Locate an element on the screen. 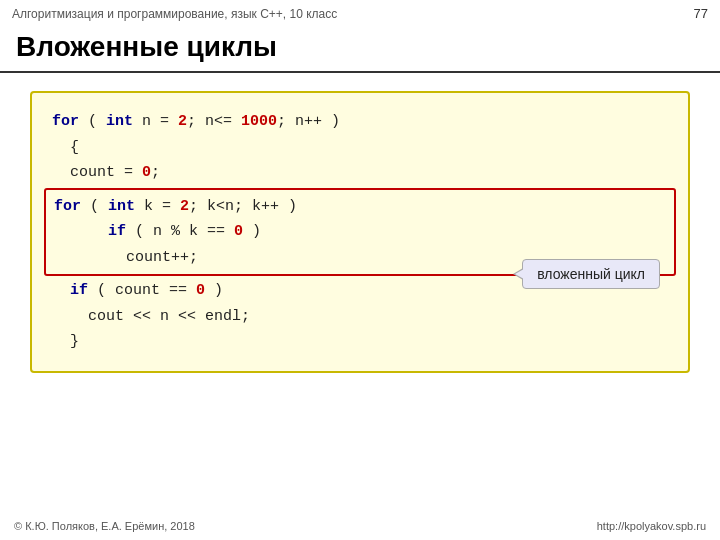 The height and width of the screenshot is (540, 720). code-line-1: for ( int n = 2; n<= 1000; n++ ) is located at coordinates (360, 122).